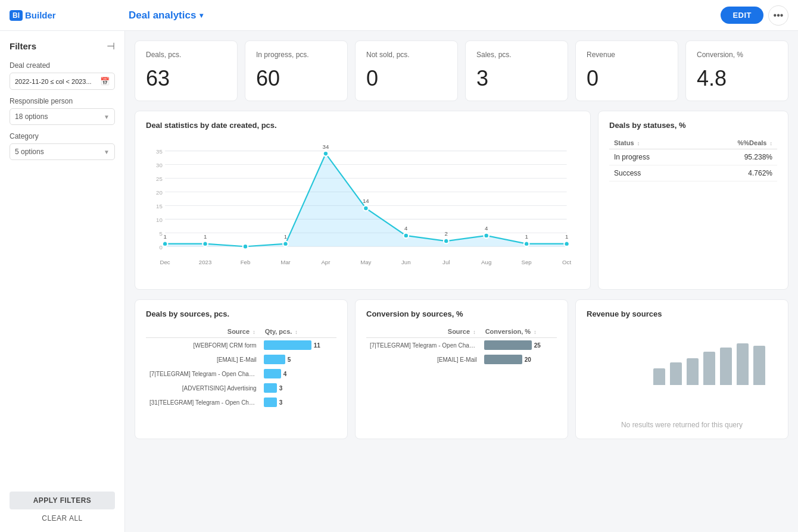  I want to click on sidebar-header: Filters ⊣, so click(62, 46).